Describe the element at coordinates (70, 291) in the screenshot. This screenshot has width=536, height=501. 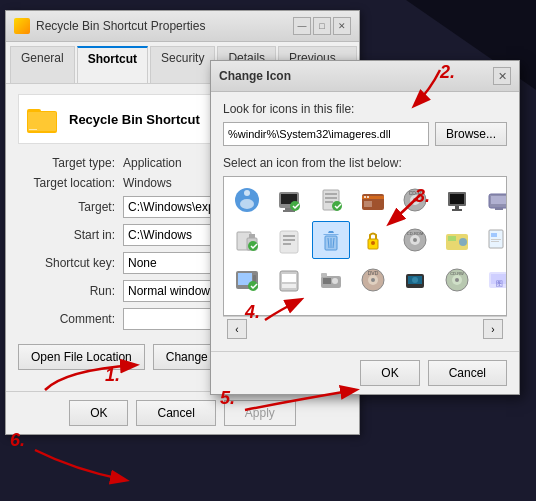
I see `label-run: Run:` at that location.